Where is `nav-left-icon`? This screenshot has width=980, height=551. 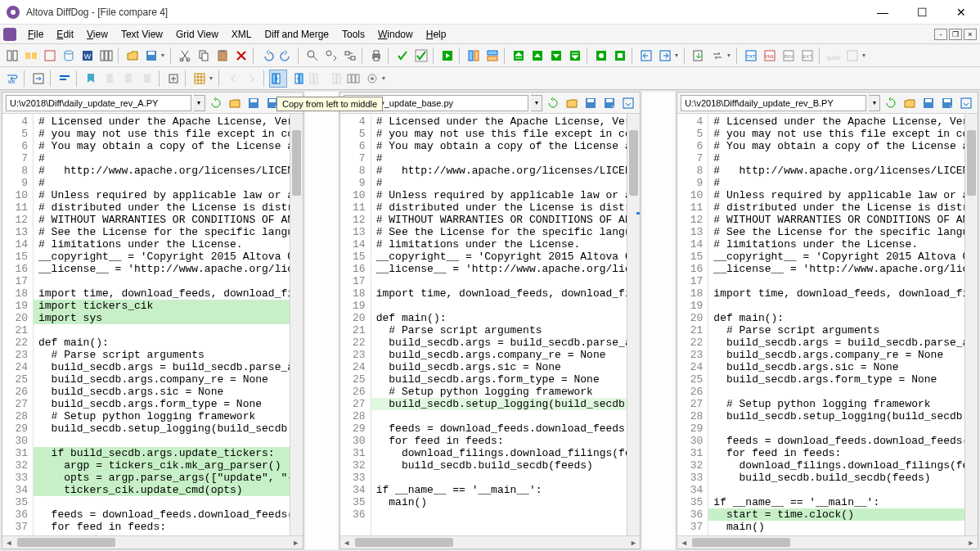
nav-left-icon is located at coordinates (233, 79).